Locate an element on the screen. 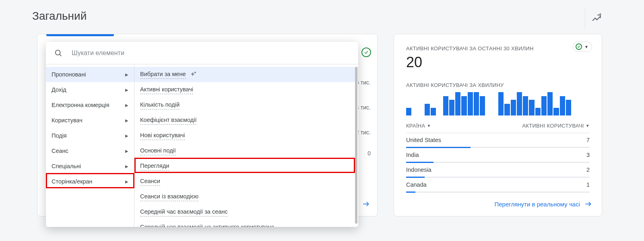  table-row: Indonesia2 is located at coordinates (498, 170).